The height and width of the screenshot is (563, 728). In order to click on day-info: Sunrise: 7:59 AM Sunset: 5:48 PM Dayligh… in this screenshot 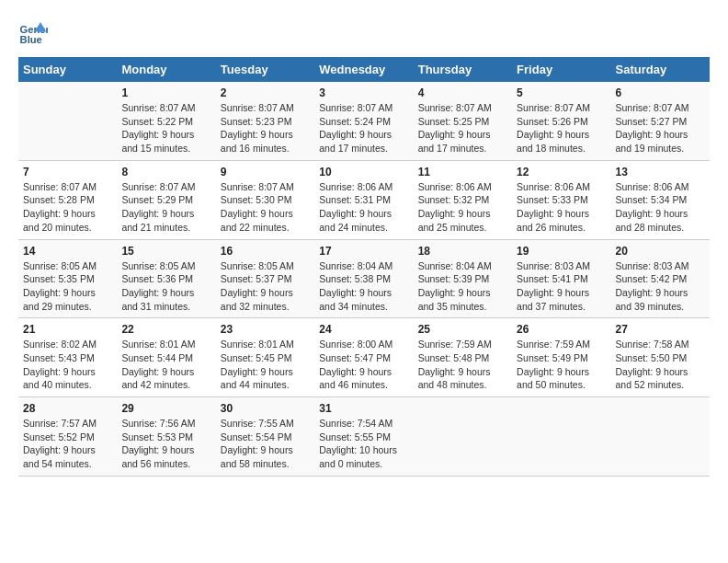, I will do `click(463, 364)`.